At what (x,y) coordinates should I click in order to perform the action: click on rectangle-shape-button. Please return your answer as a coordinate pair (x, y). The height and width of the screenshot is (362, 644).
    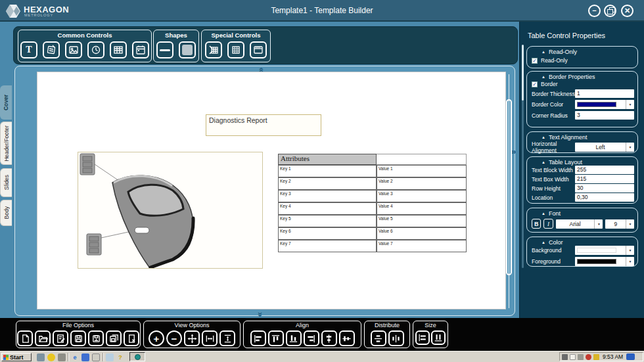
    Looking at the image, I should click on (187, 50).